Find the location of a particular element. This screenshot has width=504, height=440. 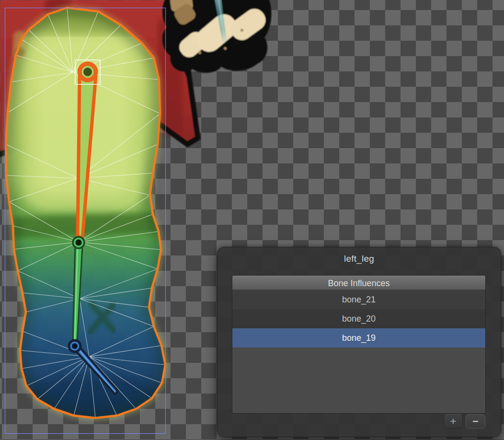

list-footer: + − is located at coordinates (352, 422).